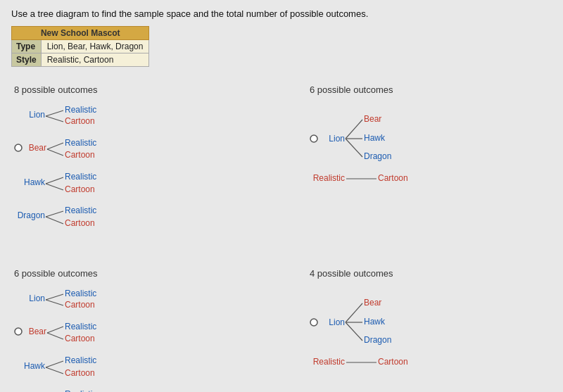  Describe the element at coordinates (429, 273) in the screenshot. I see `q4-title: 4 possible outcomes` at that location.